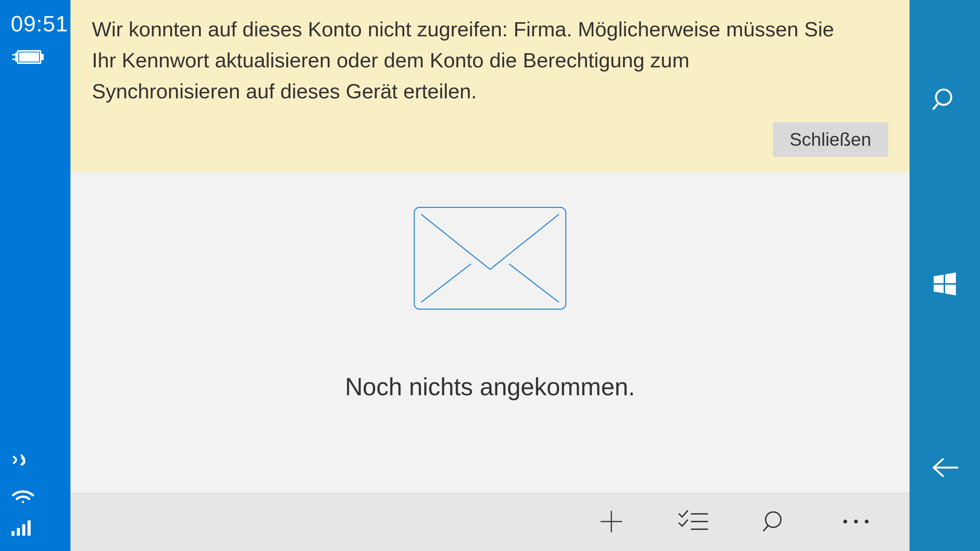 The width and height of the screenshot is (980, 551). I want to click on vibrate-icon, so click(22, 462).